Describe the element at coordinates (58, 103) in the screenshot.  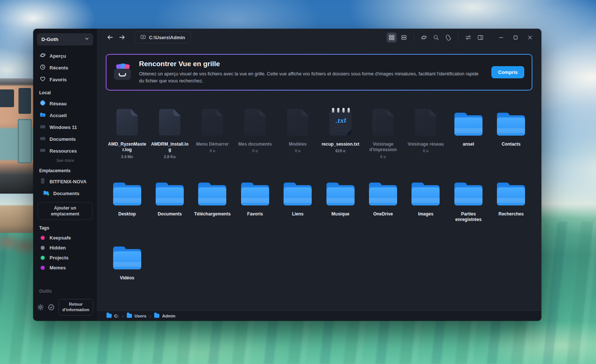
I see `sidebar-item-label: Réseau` at that location.